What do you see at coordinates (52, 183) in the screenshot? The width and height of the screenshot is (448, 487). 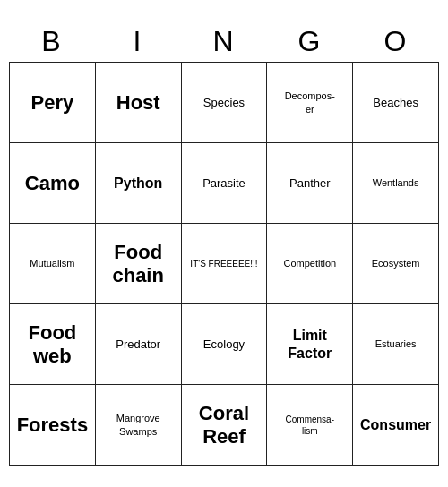 I see `cell-text-r1-c0: Camo` at bounding box center [52, 183].